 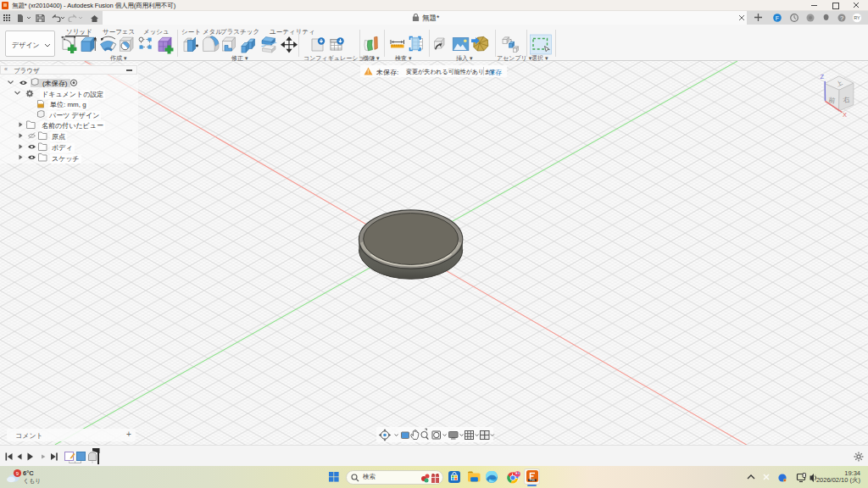 What do you see at coordinates (777, 19) in the screenshot?
I see `svg-text: F` at bounding box center [777, 19].